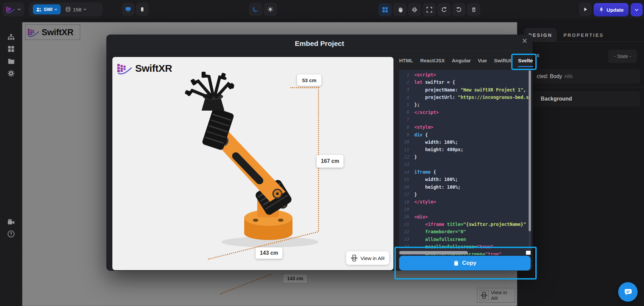 This screenshot has height=306, width=644. What do you see at coordinates (406, 62) in the screenshot?
I see `modal-tab-html: HTML` at bounding box center [406, 62].